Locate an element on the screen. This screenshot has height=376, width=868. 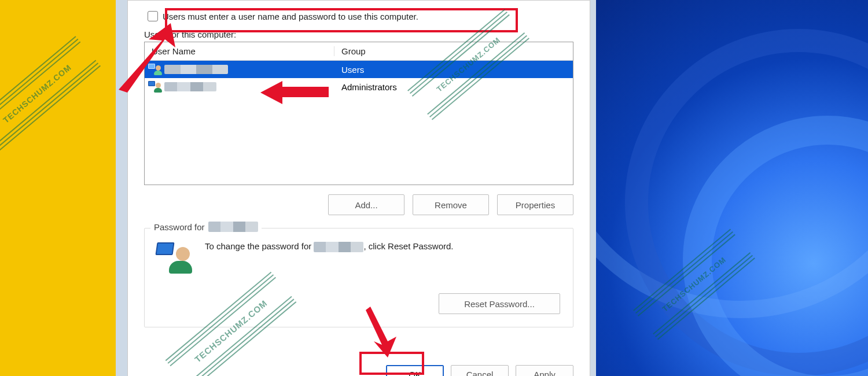
require-login-checkbox-row: Users must enter a user name and passwor… is located at coordinates (361, 16).